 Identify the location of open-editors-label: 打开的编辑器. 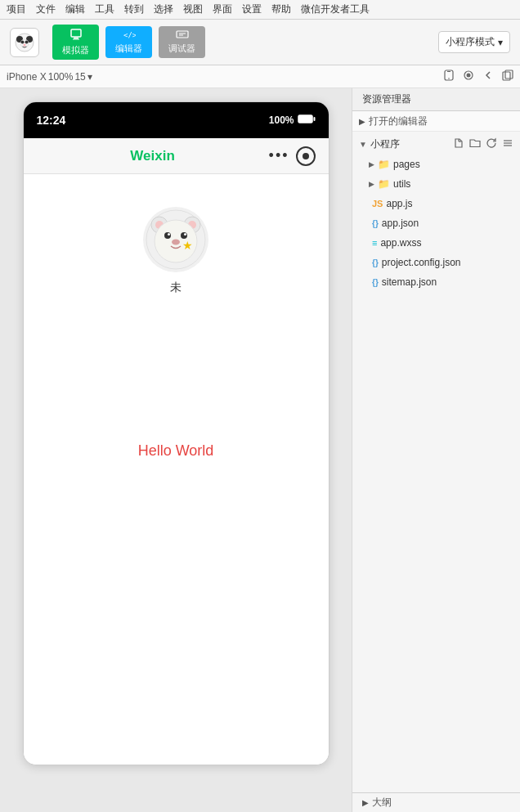
(398, 121).